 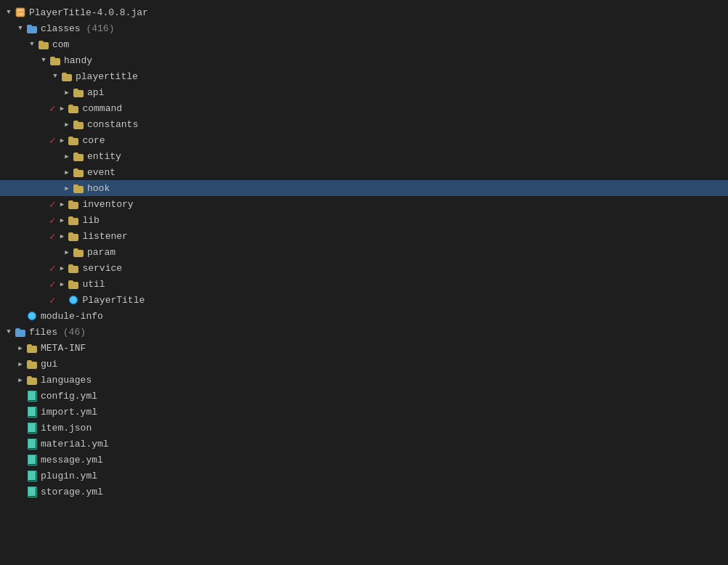 I want to click on list-item: param, so click(x=364, y=252).